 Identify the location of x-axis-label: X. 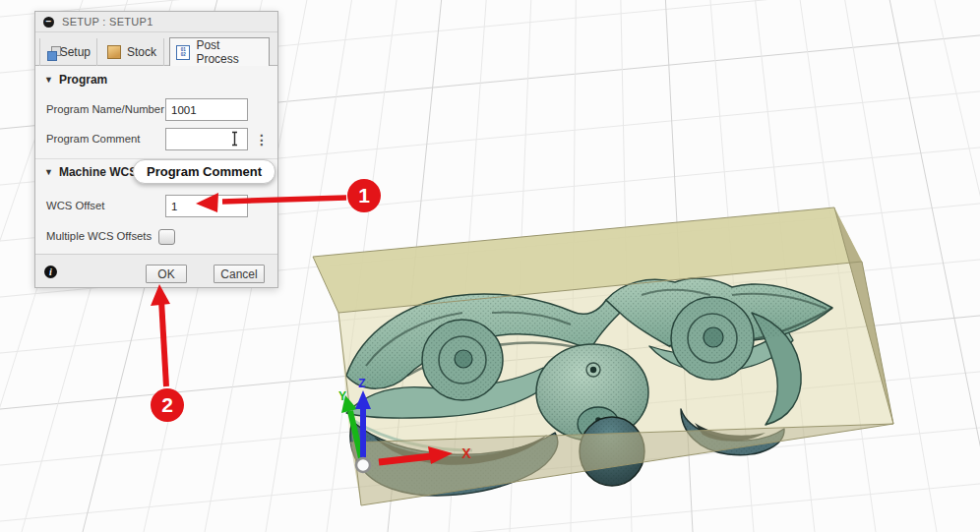
(466, 453).